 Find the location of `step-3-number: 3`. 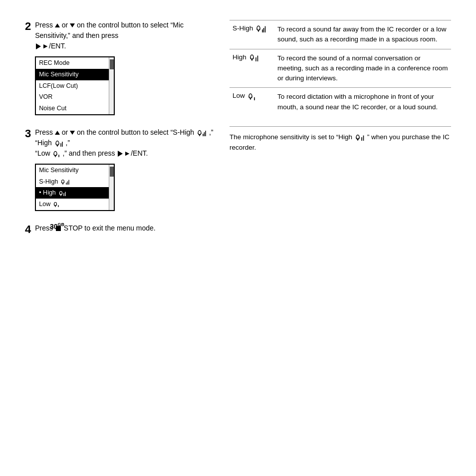

step-3-number: 3 is located at coordinates (28, 134).